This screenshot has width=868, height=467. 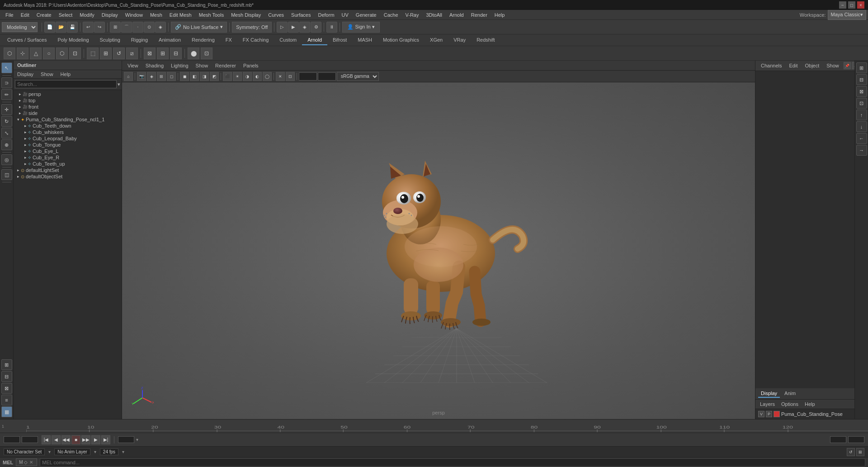 I want to click on icon-btn-13: ⊟, so click(x=176, y=53).